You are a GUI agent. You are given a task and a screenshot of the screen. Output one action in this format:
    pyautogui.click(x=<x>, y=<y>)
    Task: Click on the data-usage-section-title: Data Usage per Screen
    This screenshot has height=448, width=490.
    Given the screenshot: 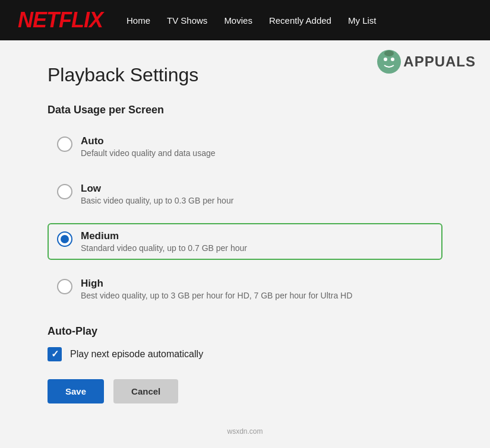 What is the action you would take?
    pyautogui.click(x=245, y=110)
    